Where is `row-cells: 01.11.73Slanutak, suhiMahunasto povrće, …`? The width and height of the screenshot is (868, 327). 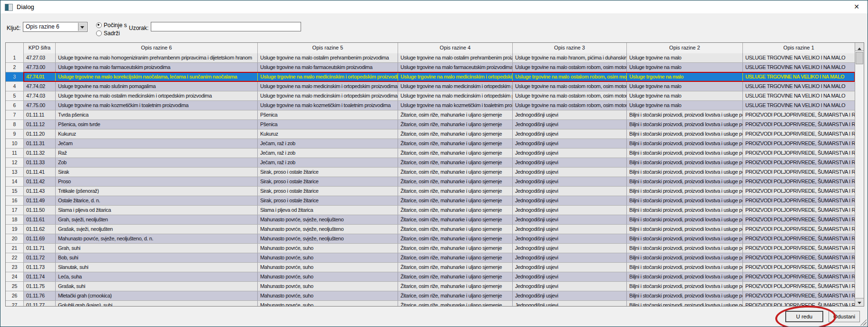 row-cells: 01.11.73Slanutak, suhiMahunasto povrće, … is located at coordinates (439, 268).